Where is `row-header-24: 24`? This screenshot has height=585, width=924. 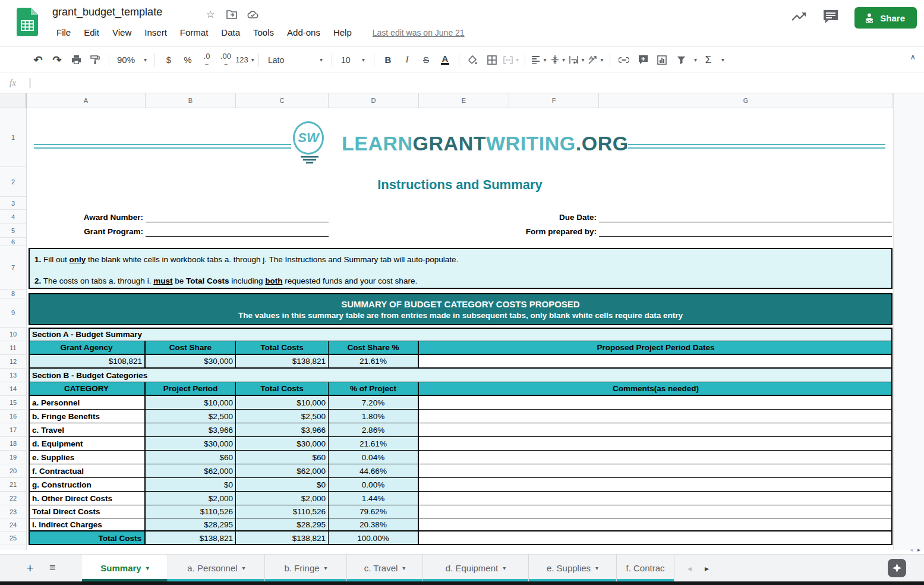 row-header-24: 24 is located at coordinates (13, 525).